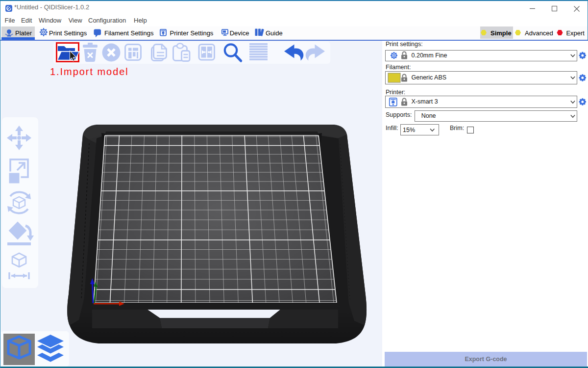  I want to click on svg-text: Plater, so click(24, 33).